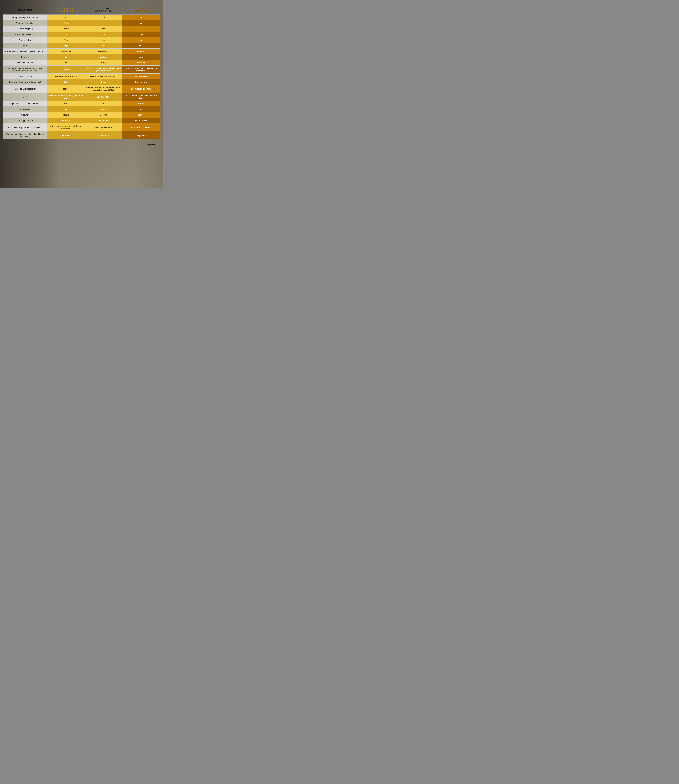  I want to click on ci-value-cell: Available, so click(103, 121).